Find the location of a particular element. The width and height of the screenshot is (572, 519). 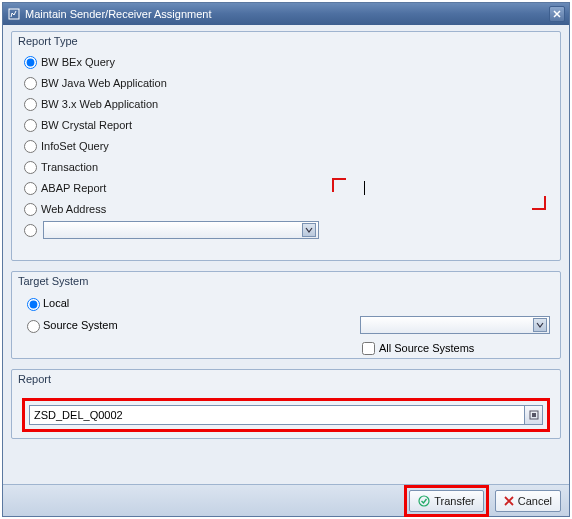

value-help-icon is located at coordinates (534, 415).